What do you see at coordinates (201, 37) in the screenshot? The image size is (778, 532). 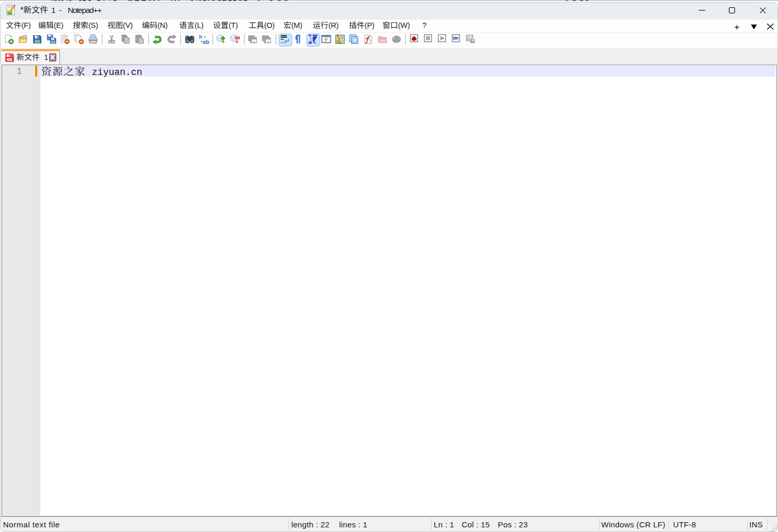 I see `svg-text: h` at bounding box center [201, 37].